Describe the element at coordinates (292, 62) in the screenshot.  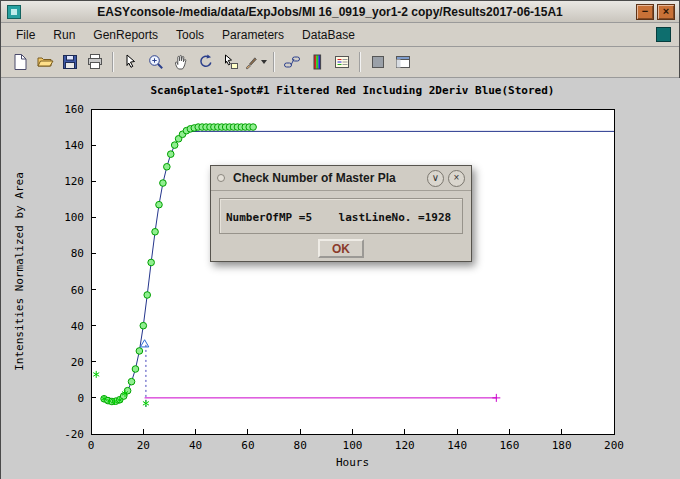
I see `link-plot-button` at that location.